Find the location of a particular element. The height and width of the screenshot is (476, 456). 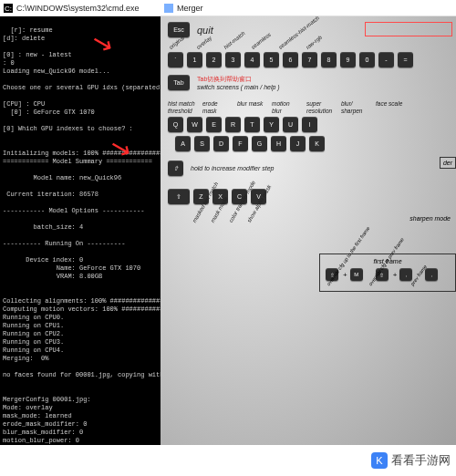

minus-key: - is located at coordinates (387, 60).